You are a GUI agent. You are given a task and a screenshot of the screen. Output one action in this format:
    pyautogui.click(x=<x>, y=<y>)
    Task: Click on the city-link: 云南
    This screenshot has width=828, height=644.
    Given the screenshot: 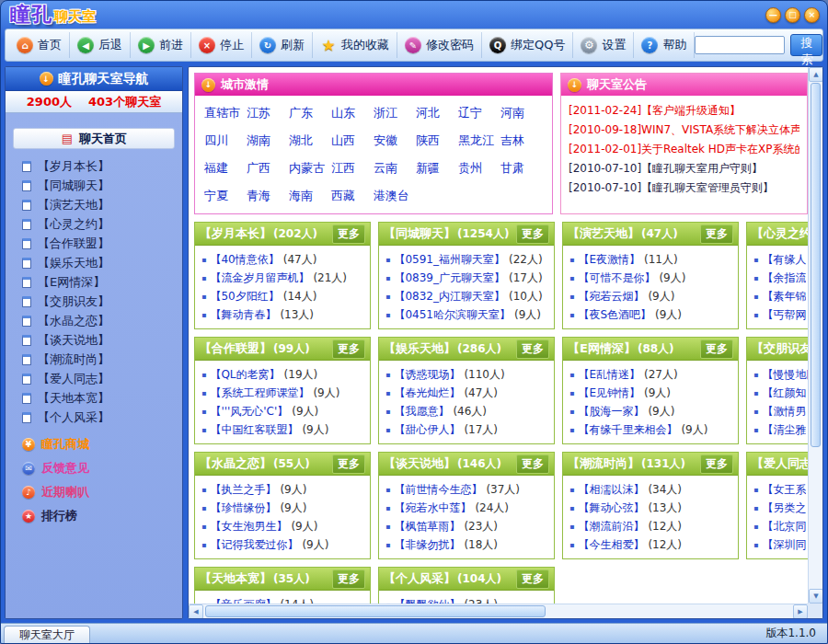 What is the action you would take?
    pyautogui.click(x=395, y=168)
    